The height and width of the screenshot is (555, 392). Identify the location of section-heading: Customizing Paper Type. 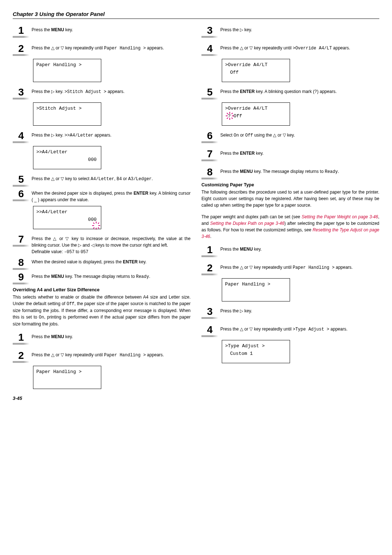
(290, 185).